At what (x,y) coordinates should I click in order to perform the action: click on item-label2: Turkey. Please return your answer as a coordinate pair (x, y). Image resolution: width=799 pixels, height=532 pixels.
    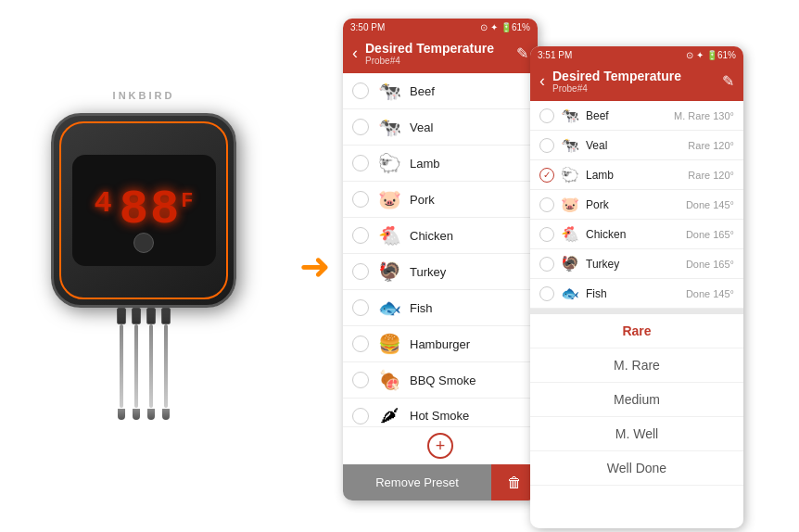
    Looking at the image, I should click on (633, 264).